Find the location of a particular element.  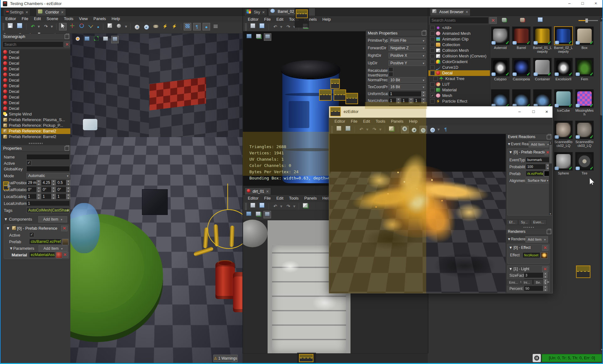

uniform-scaling-field: 1 is located at coordinates (48, 203).